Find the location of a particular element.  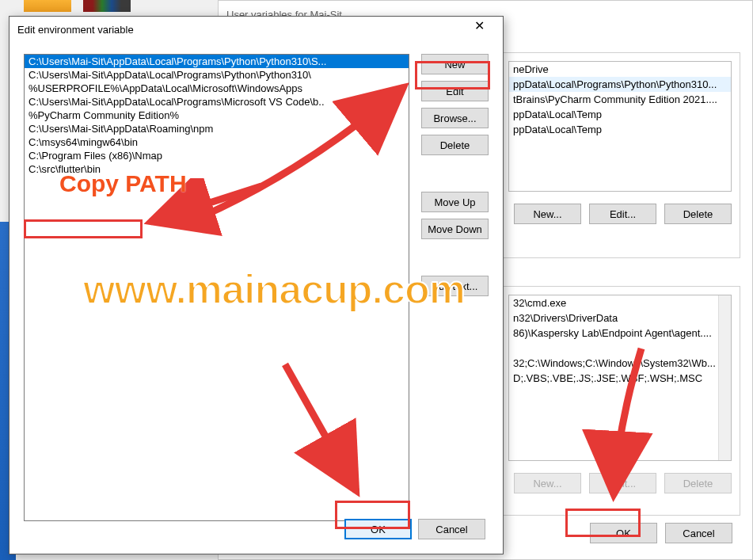

var-row: tBrains\PyCharm Community Edition 2021..… is located at coordinates (620, 100).